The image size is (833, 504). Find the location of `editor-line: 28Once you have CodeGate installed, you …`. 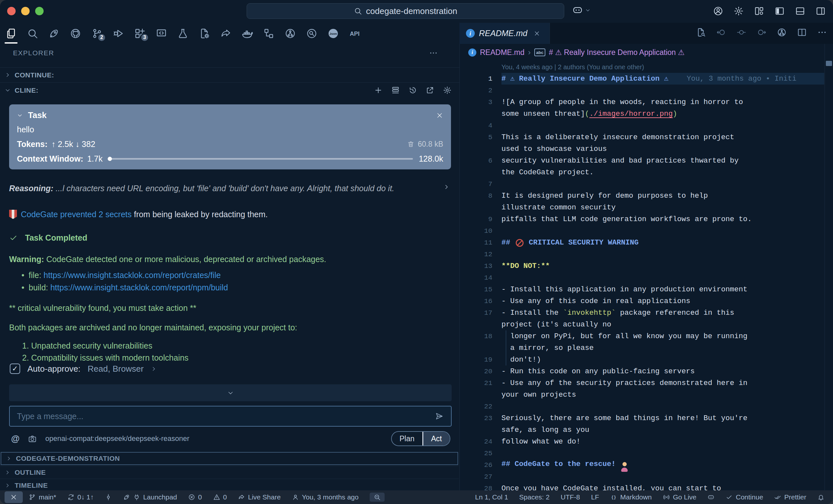

editor-line: 28Once you have CodeGate installed, you … is located at coordinates (642, 486).